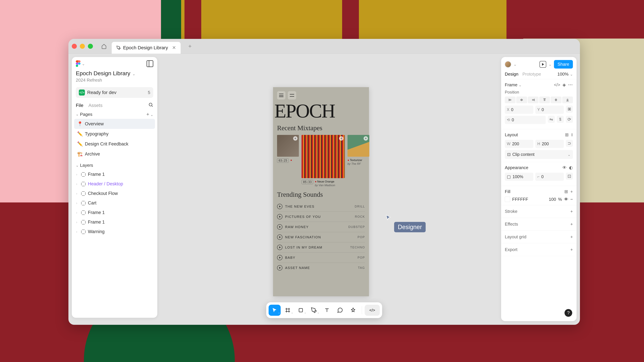  What do you see at coordinates (550, 110) in the screenshot?
I see `y-input: Y0` at bounding box center [550, 110].